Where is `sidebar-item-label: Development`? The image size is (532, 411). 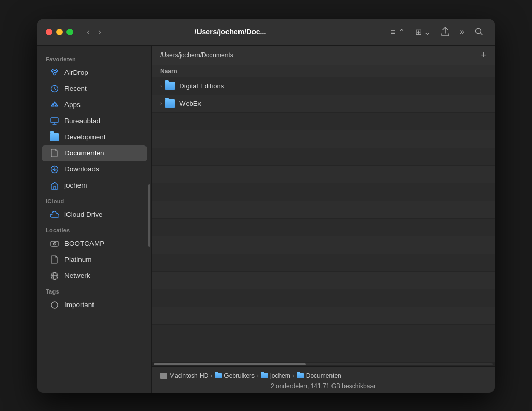
sidebar-item-label: Development is located at coordinates (85, 137).